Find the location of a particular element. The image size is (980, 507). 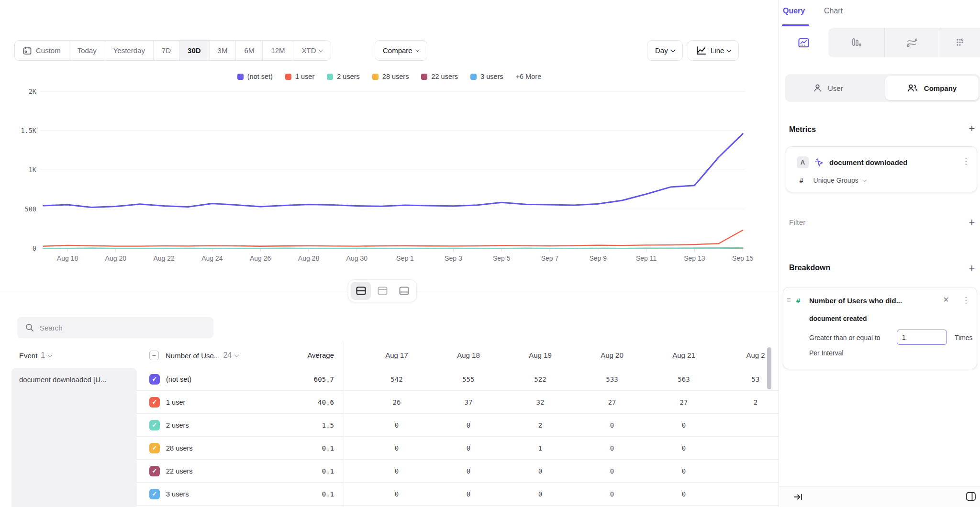

event-list-panel: document downloaded [U... is located at coordinates (74, 437).